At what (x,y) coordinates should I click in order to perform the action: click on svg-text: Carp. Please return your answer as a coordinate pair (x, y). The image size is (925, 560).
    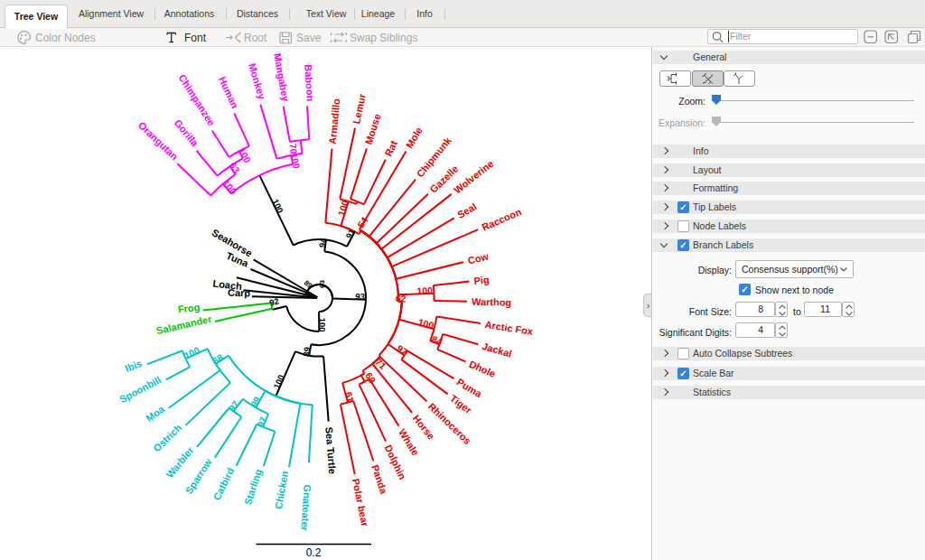
    Looking at the image, I should click on (239, 293).